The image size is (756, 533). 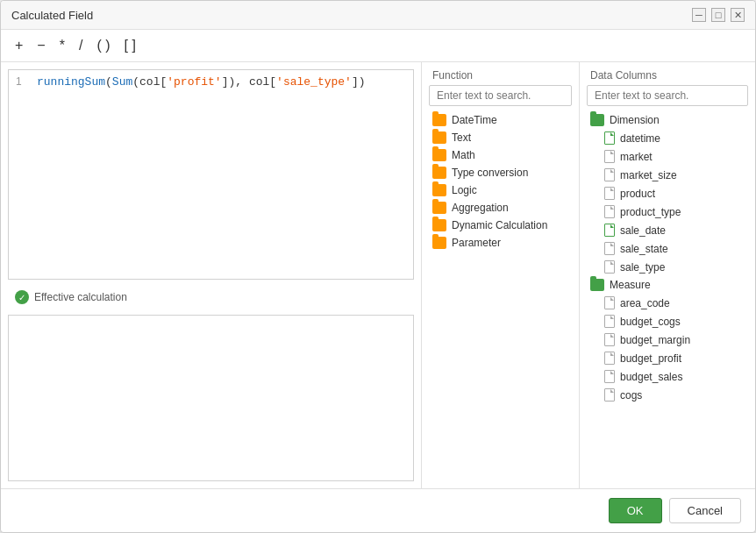 I want to click on data-columns-header: Data Columns, so click(x=667, y=74).